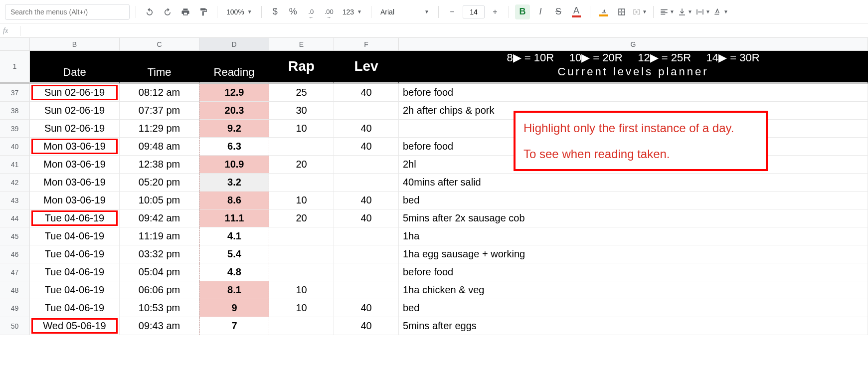 This screenshot has height=390, width=868. What do you see at coordinates (234, 44) in the screenshot?
I see `col-header-d: D` at bounding box center [234, 44].